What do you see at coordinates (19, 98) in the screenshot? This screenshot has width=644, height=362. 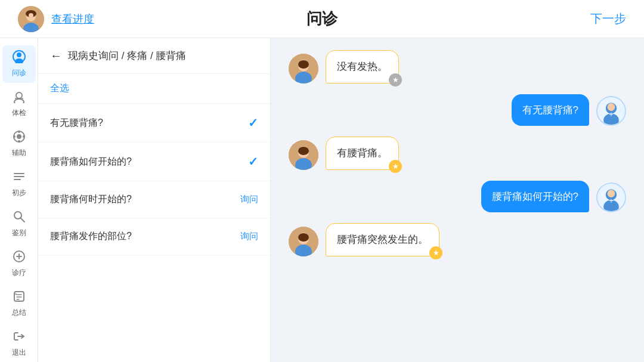 I see `tijian-icon` at bounding box center [19, 98].